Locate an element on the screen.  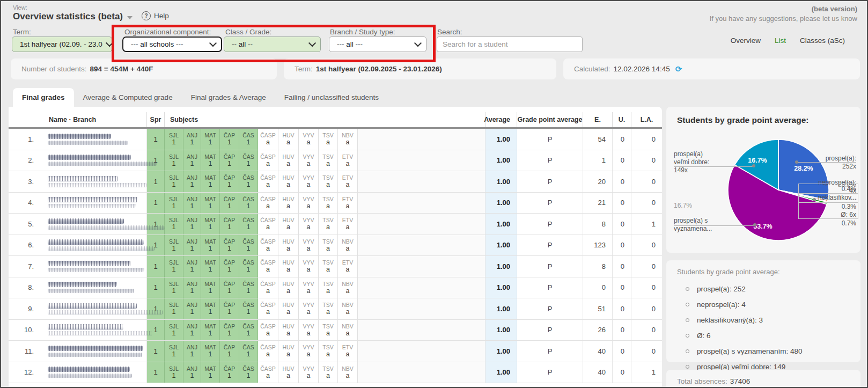
excused-count: 1 is located at coordinates (598, 161).